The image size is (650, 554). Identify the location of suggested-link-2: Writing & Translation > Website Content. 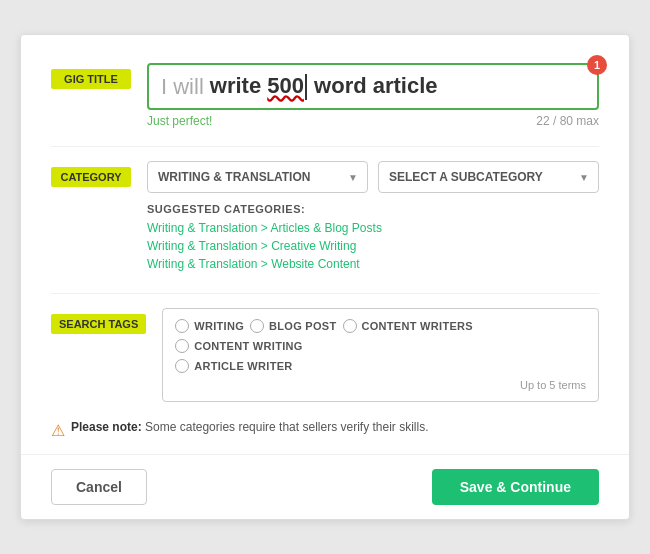
(373, 264).